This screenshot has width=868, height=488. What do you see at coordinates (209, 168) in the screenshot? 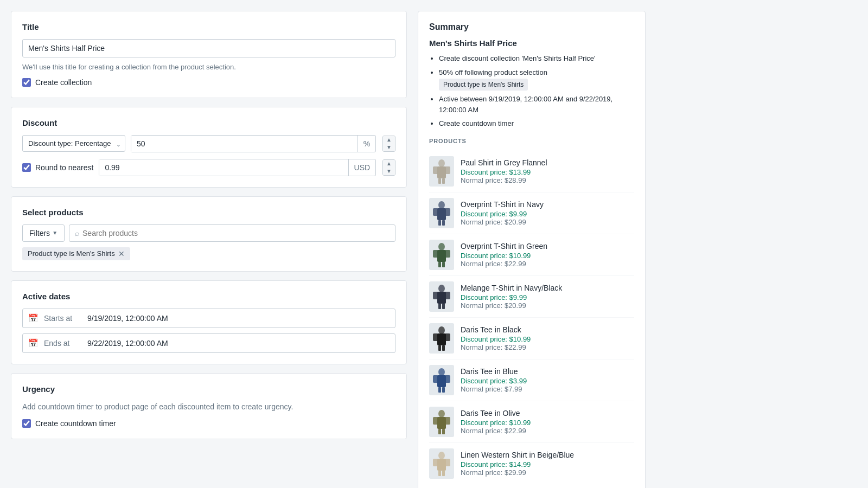
I see `round-row: Round to nearest USD ▲ ▼` at bounding box center [209, 168].